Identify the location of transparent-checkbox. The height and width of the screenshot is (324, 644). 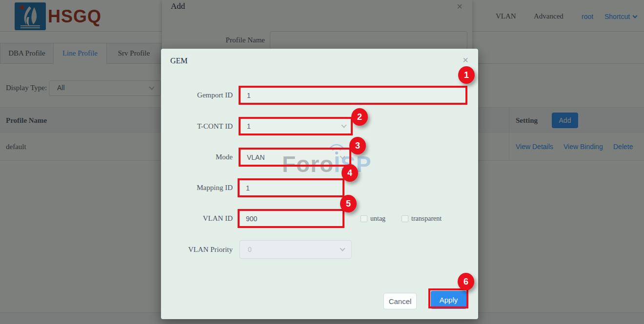
(405, 219).